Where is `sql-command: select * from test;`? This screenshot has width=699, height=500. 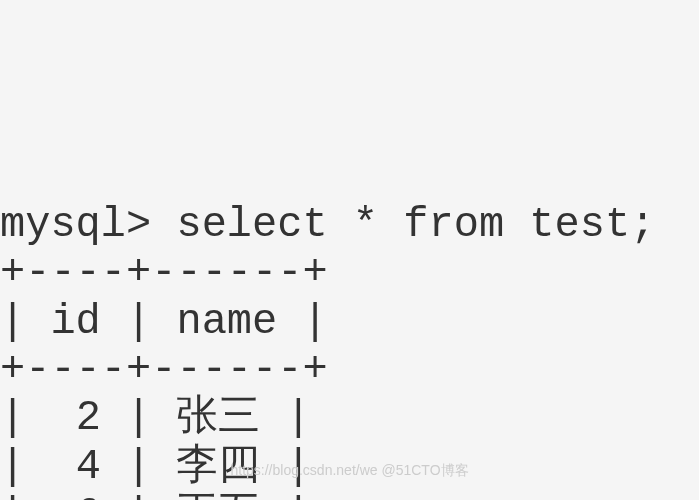
sql-command: select * from test; is located at coordinates (416, 225).